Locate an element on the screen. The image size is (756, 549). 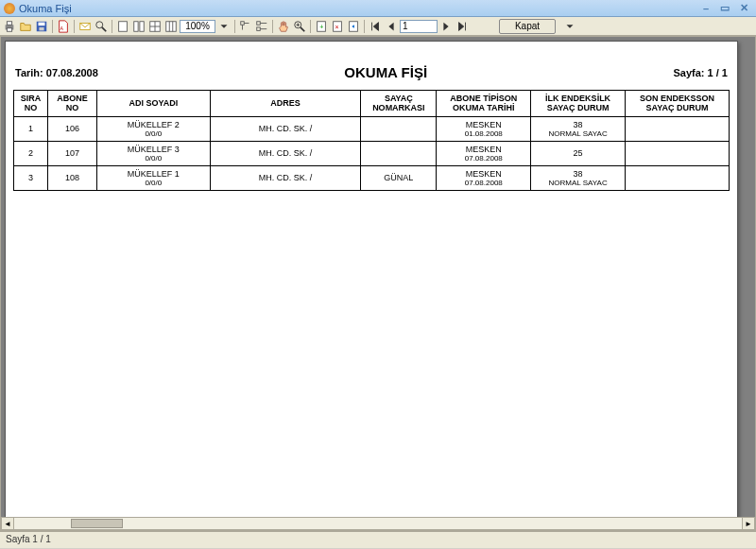
col-sira: SIRA NO is located at coordinates (31, 104).